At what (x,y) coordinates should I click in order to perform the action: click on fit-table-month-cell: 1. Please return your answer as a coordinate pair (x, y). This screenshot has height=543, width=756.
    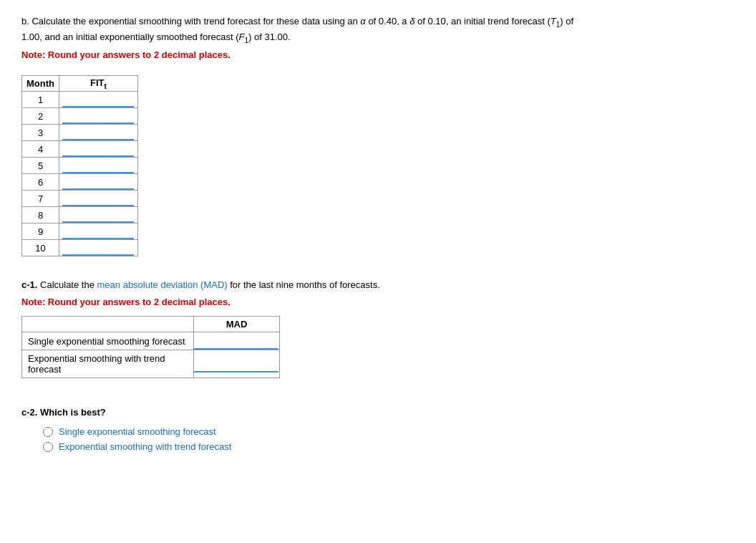
    Looking at the image, I should click on (41, 100).